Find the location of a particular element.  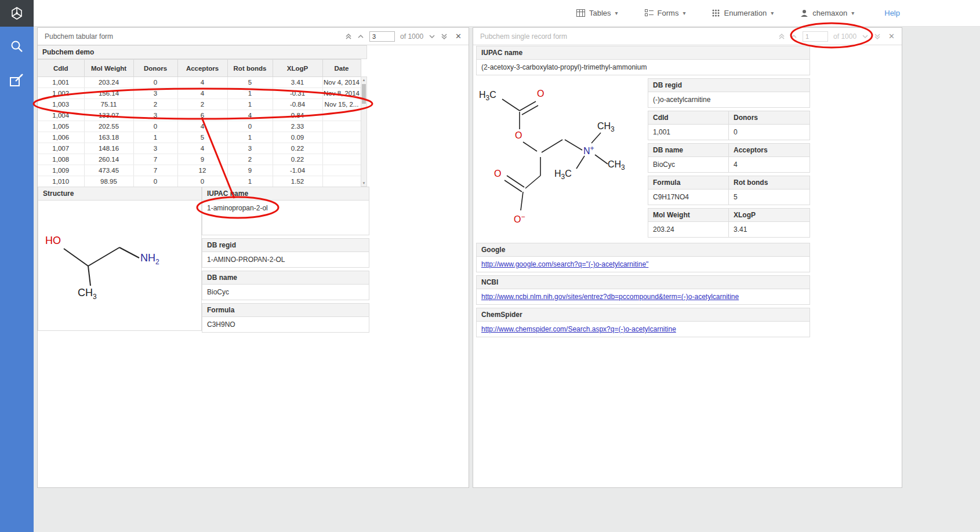

field-label-ncbi: NCBI is located at coordinates (643, 282).